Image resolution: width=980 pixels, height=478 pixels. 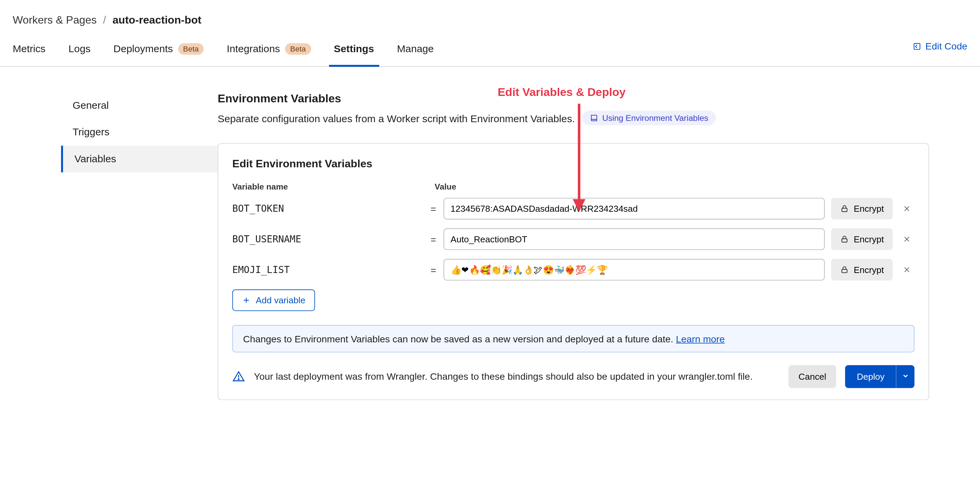 What do you see at coordinates (354, 51) in the screenshot?
I see `tab-settings: Settings` at bounding box center [354, 51].